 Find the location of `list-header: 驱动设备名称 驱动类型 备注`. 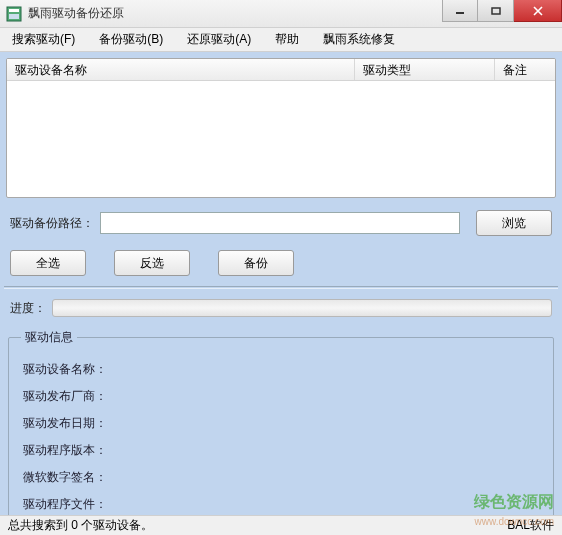

list-header: 驱动设备名称 驱动类型 备注 is located at coordinates (281, 70).